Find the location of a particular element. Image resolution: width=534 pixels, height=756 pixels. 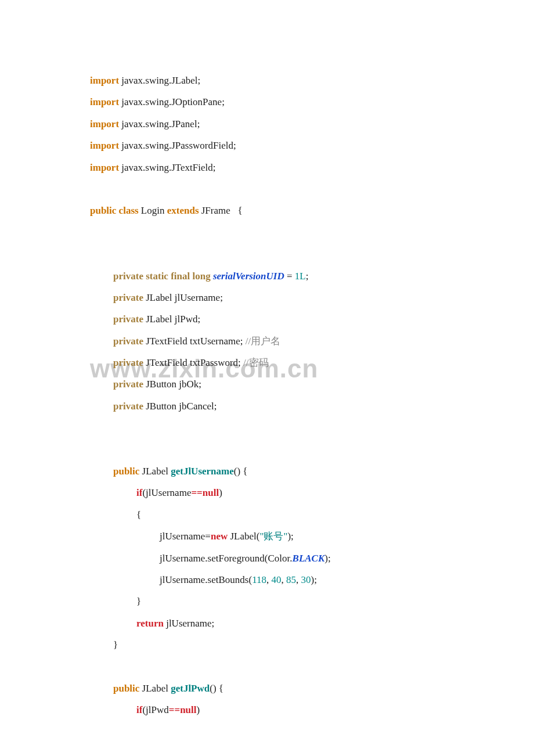

field-decl: private JButton jbCancel; is located at coordinates (267, 406).